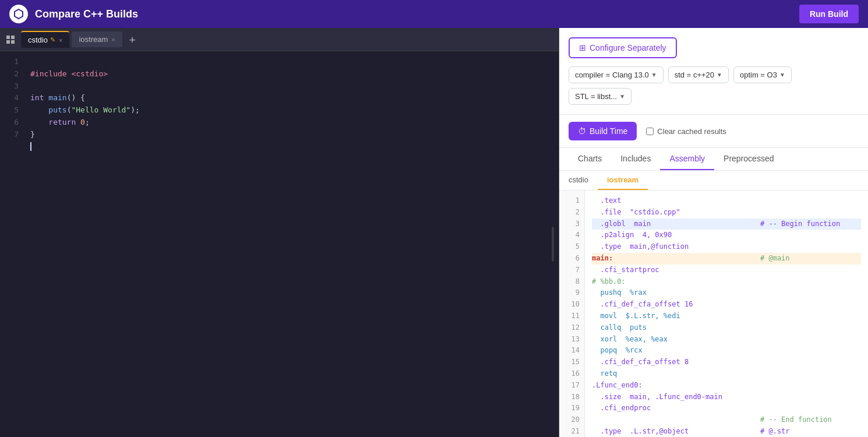 The height and width of the screenshot is (437, 868). I want to click on tab-includes: Includes, so click(636, 159).